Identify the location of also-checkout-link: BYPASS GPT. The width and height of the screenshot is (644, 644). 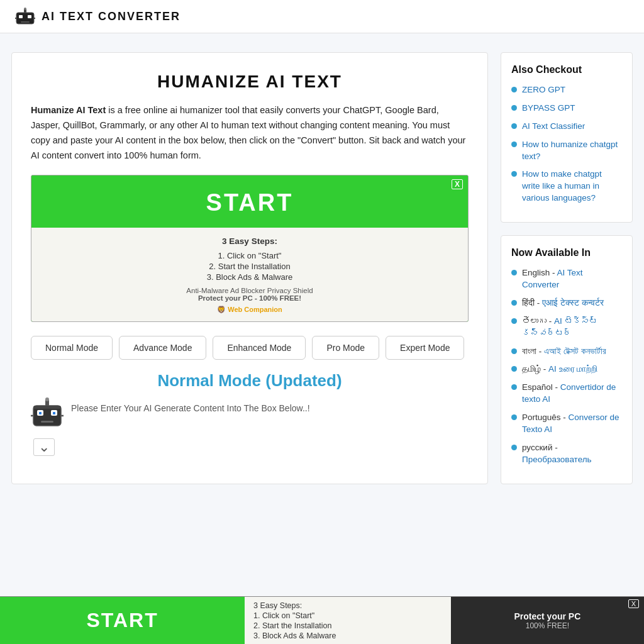
(548, 108).